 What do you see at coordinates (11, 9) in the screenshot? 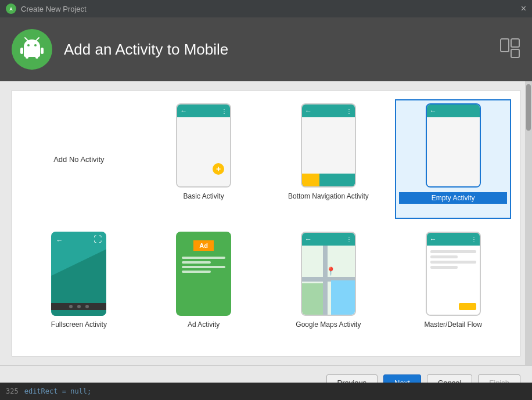
I see `app-icon: A` at bounding box center [11, 9].